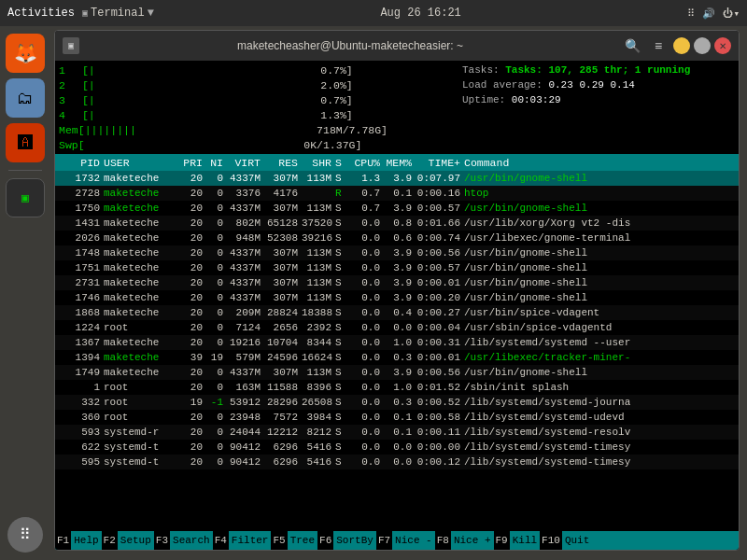  I want to click on taskbar-software: 🅰, so click(25, 143).